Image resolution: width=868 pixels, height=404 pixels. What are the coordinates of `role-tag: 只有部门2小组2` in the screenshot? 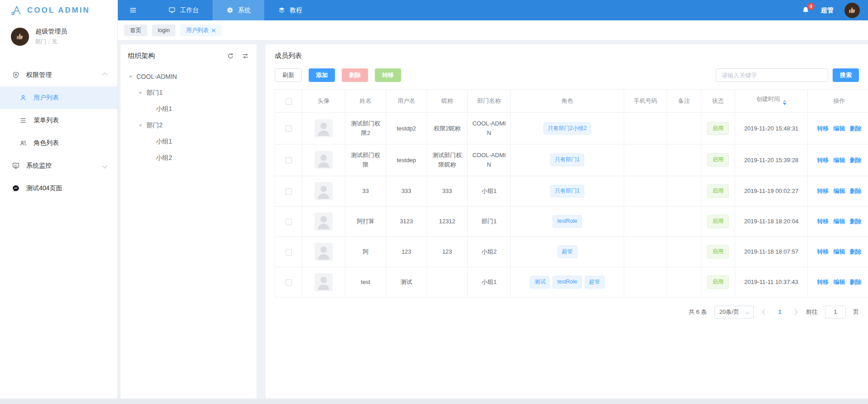 It's located at (567, 129).